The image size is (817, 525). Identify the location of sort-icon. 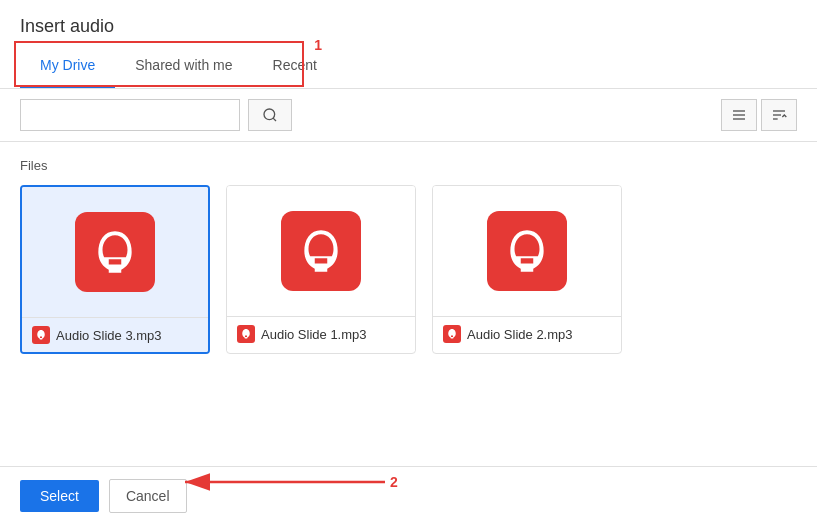
(779, 115).